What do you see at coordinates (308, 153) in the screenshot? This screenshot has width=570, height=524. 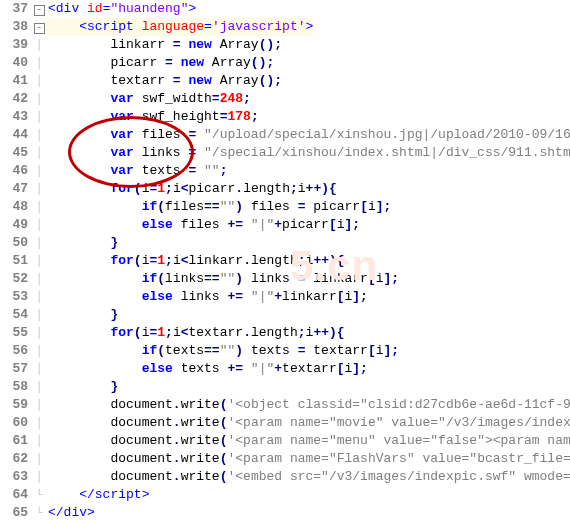 I see `code-content: var links = "/special/xinshou/index.shtm…` at bounding box center [308, 153].